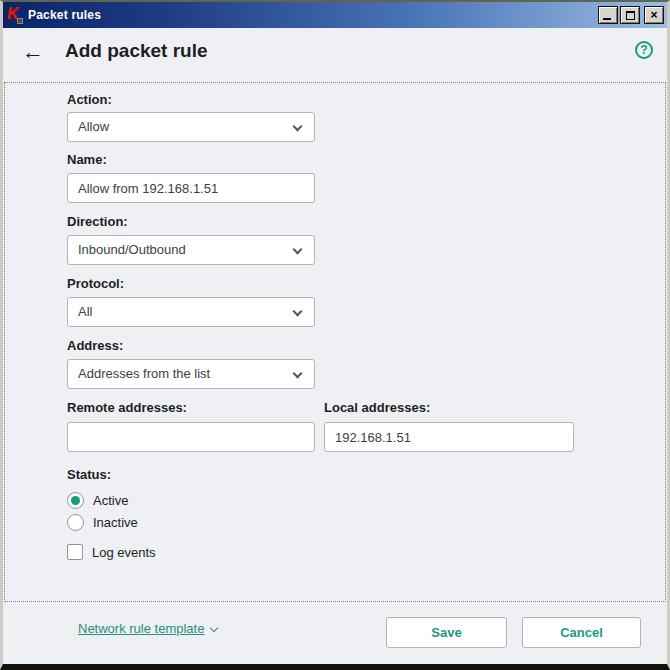  Describe the element at coordinates (76, 500) in the screenshot. I see `radio-checked-icon` at that location.